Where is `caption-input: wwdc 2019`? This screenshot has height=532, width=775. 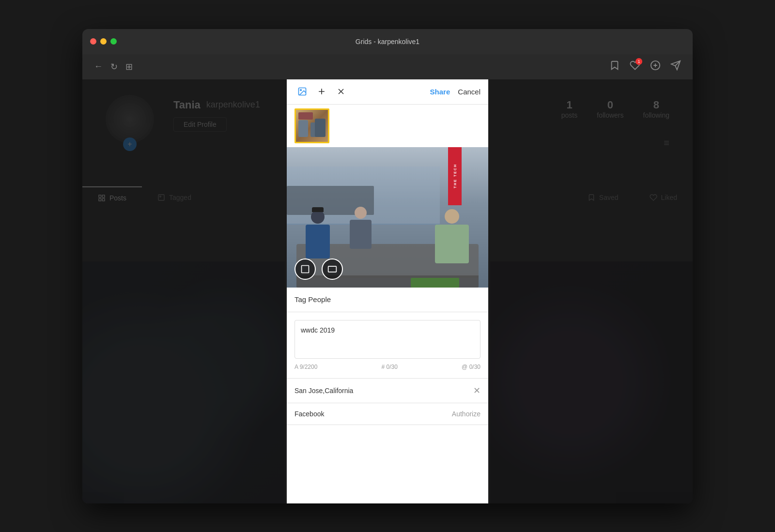 caption-input: wwdc 2019 is located at coordinates (388, 339).